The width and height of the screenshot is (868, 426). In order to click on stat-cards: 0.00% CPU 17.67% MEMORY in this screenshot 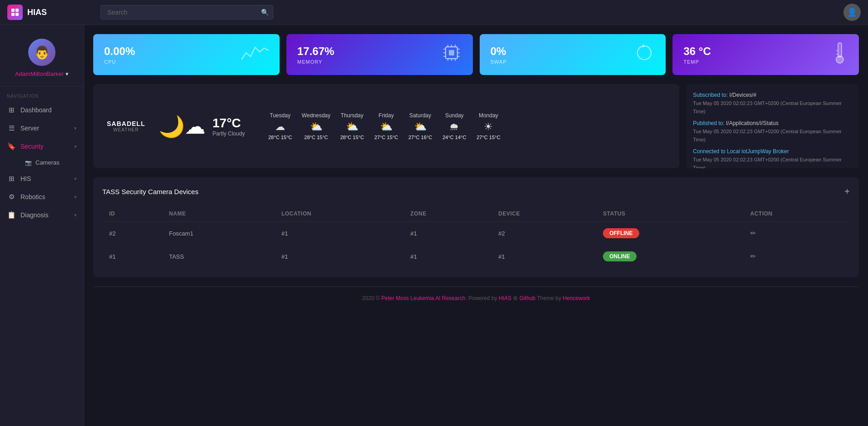, I will do `click(476, 55)`.